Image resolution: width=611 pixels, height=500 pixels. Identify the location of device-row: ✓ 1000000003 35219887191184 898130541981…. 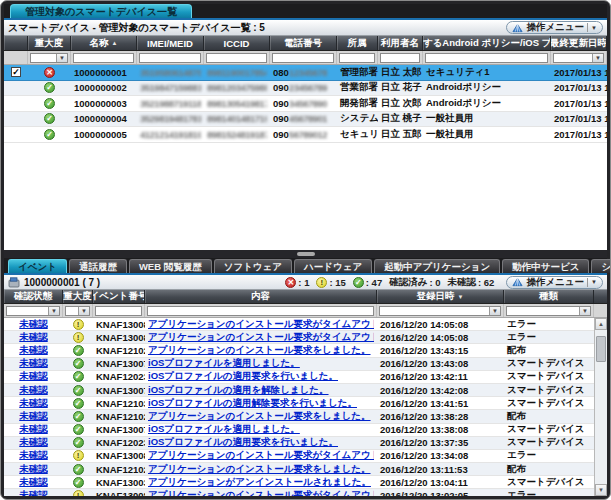
(306, 104).